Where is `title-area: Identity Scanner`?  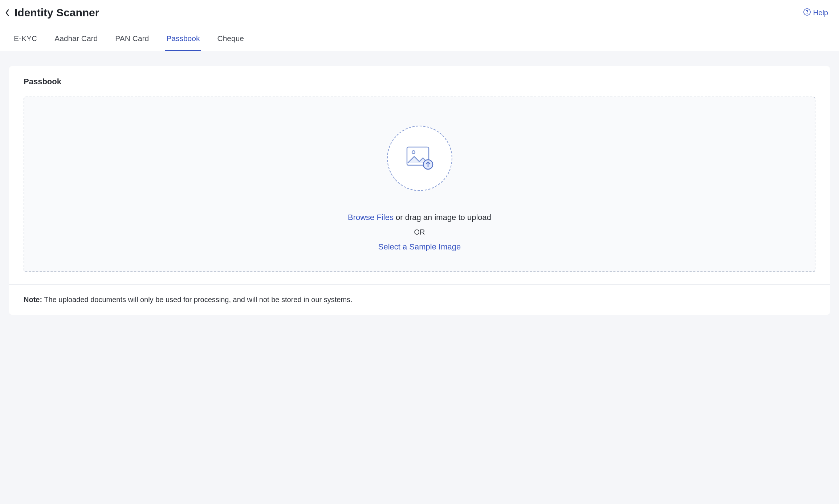
title-area: Identity Scanner is located at coordinates (51, 13).